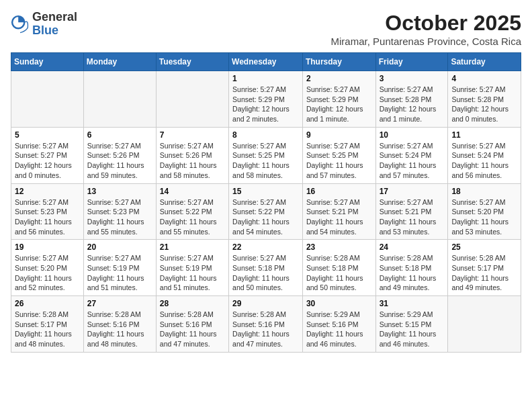 The image size is (532, 411). What do you see at coordinates (48, 268) in the screenshot?
I see `calendar-cell: 19Sunrise: 5:27 AMSunset: 5:20 PMDayligh…` at bounding box center [48, 268].